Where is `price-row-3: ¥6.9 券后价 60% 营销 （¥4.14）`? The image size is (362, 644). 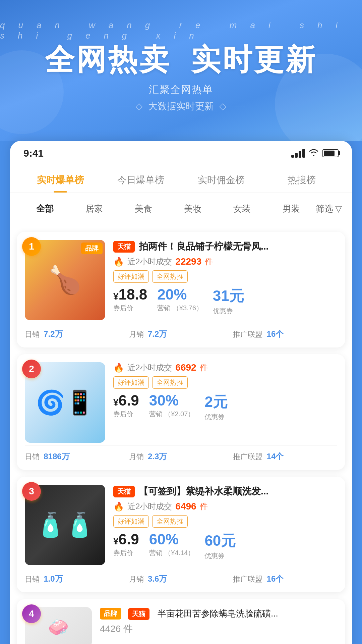
price-row-3: ¥6.9 券后价 60% 营销 （¥4.14） is located at coordinates (225, 546).